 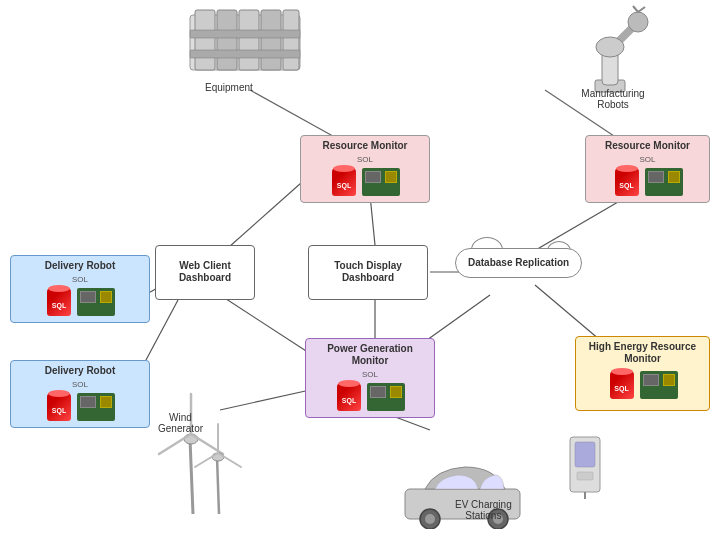 I want to click on board-icon-dr1, so click(x=96, y=302).